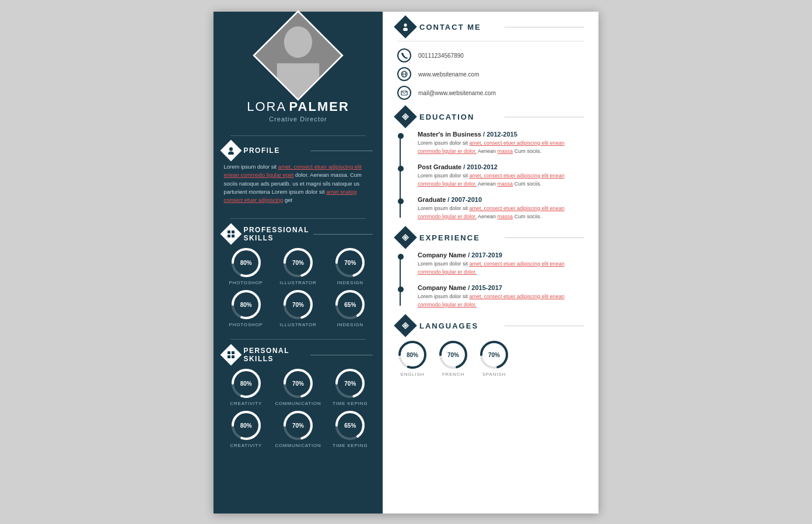 The image size is (812, 524). I want to click on edu-text-3: Lorem ipsum dolor sit amet, consect etue…, so click(501, 212).